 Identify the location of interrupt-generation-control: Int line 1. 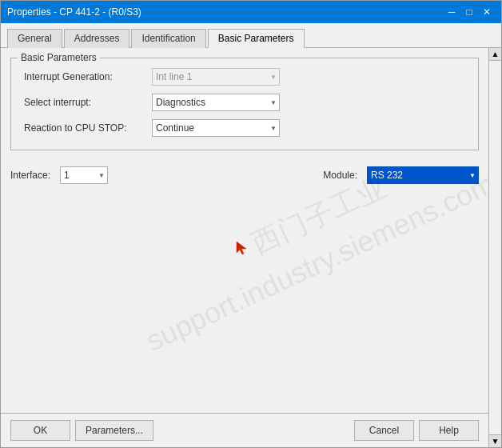
(216, 77).